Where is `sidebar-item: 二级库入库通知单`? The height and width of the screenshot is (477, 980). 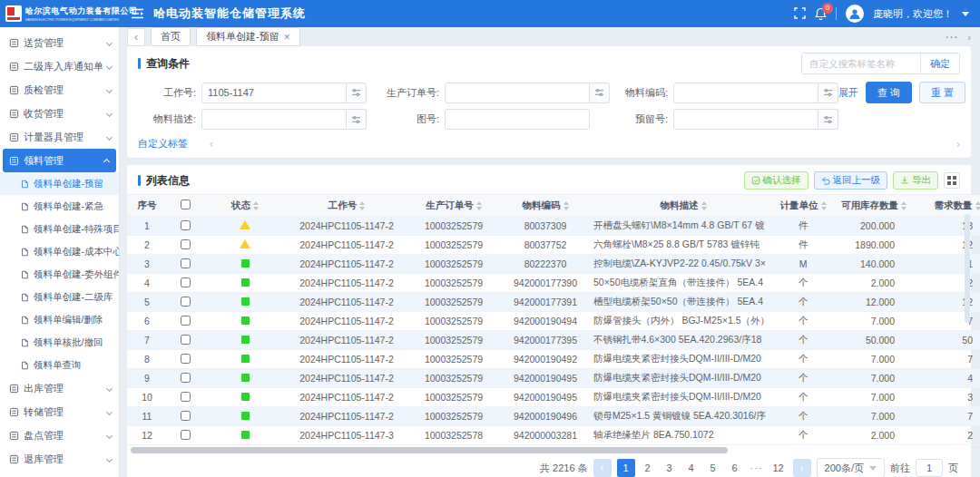 sidebar-item: 二级库入库通知单 is located at coordinates (60, 66).